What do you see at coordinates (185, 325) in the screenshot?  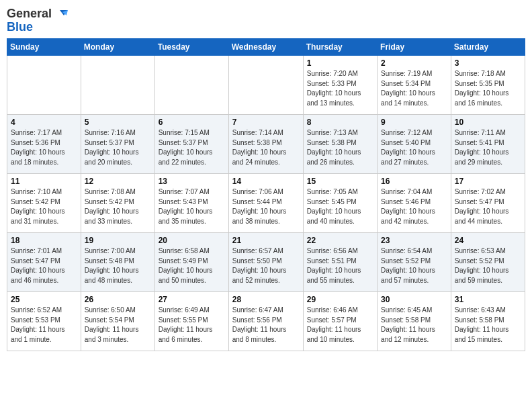 I see `day-info: Sunrise: 6:49 AM Sunset: 5:55 PM Dayligh…` at bounding box center [185, 325].